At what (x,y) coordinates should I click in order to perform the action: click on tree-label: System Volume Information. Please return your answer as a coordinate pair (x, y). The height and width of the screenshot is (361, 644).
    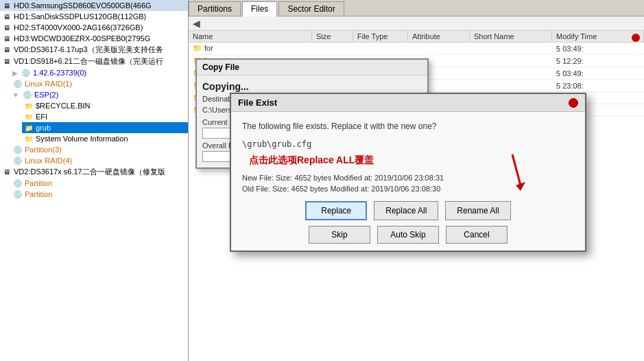
    Looking at the image, I should click on (82, 139).